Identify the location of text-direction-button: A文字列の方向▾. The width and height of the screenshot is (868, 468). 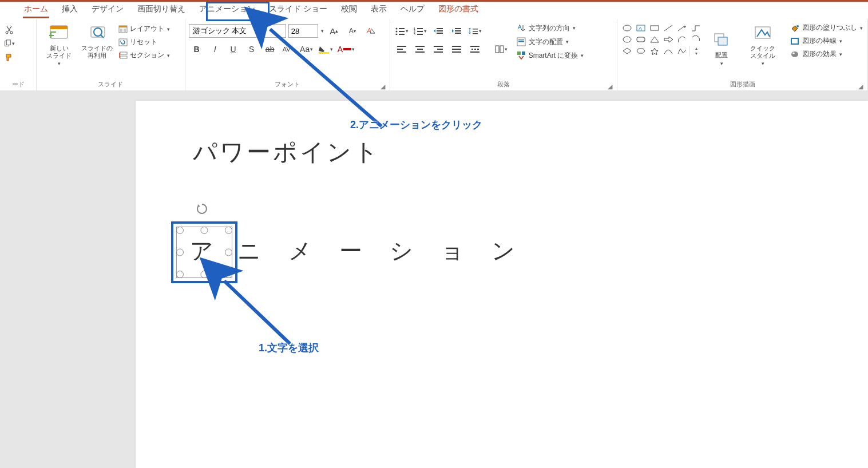
(550, 28).